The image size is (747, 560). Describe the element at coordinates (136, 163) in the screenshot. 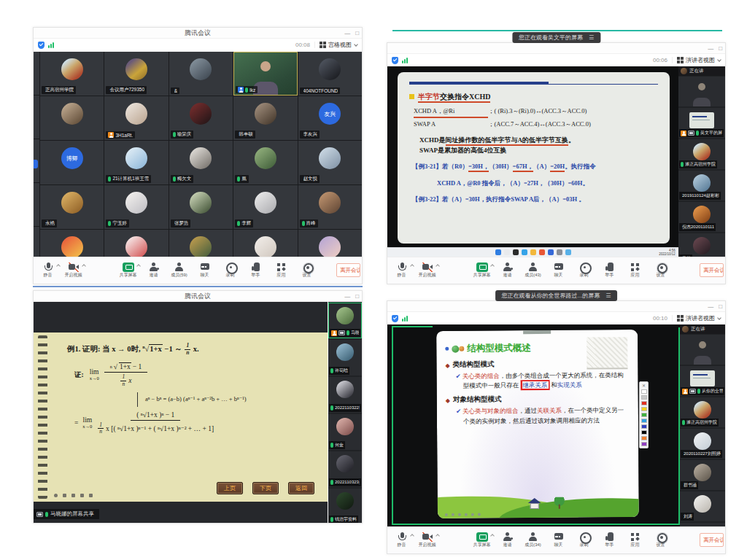

I see `participant-tile: 21计算机1班王雪` at that location.